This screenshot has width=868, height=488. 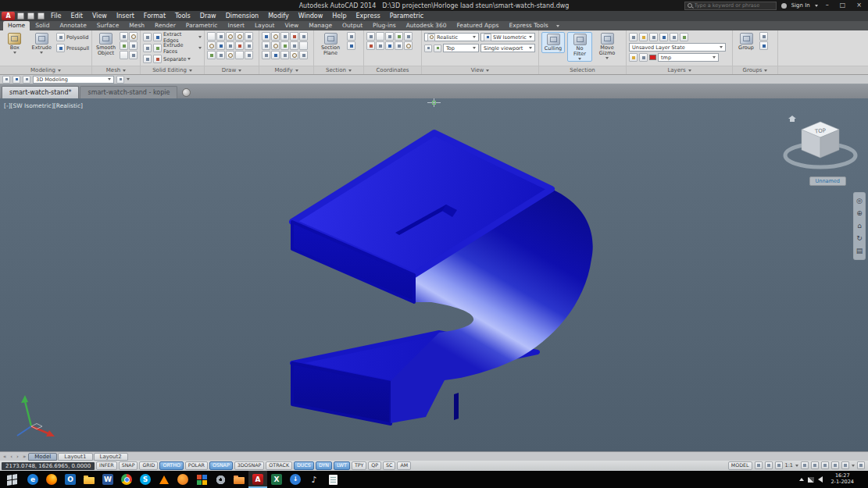 What do you see at coordinates (408, 45) in the screenshot?
I see `ucs-previous-icon` at bounding box center [408, 45].